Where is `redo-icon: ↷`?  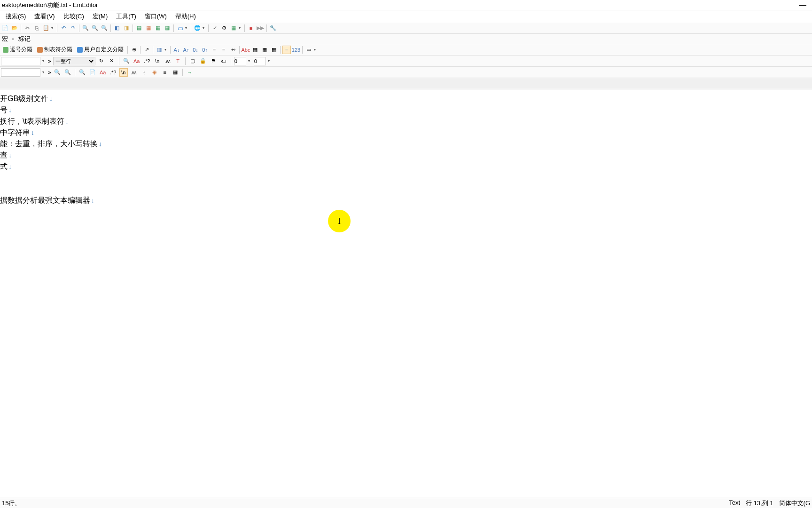 redo-icon: ↷ is located at coordinates (73, 28).